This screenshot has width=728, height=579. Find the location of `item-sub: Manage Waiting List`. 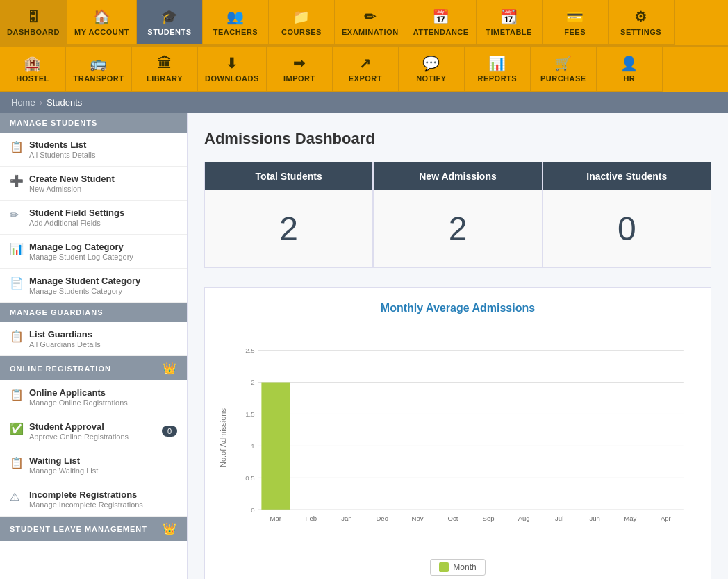

item-sub: Manage Waiting List is located at coordinates (64, 471).